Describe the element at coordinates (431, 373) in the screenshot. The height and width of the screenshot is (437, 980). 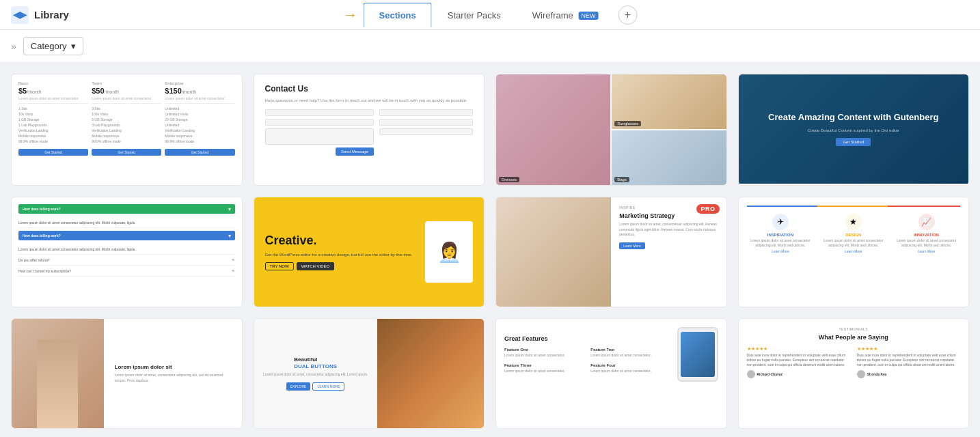
I see `dual-right-background` at that location.